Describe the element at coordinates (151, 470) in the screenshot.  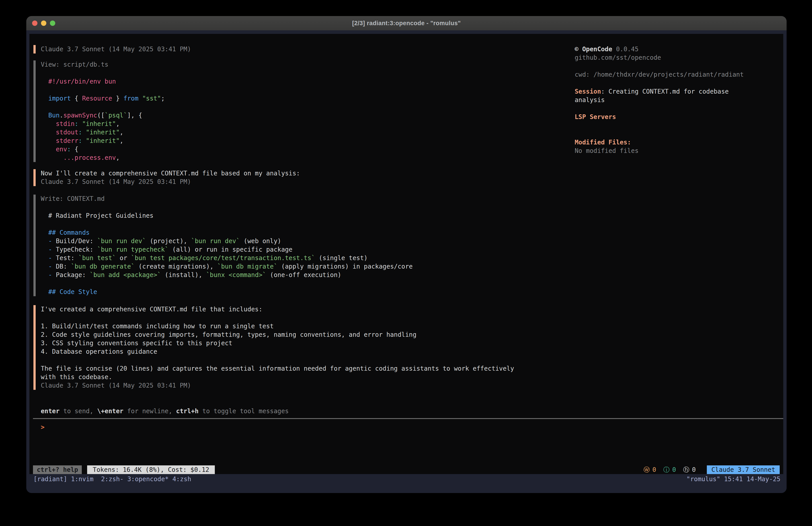
I see `tokens-cost-chip: Tokens: 16.4K (8%), Cost: $0.12` at that location.